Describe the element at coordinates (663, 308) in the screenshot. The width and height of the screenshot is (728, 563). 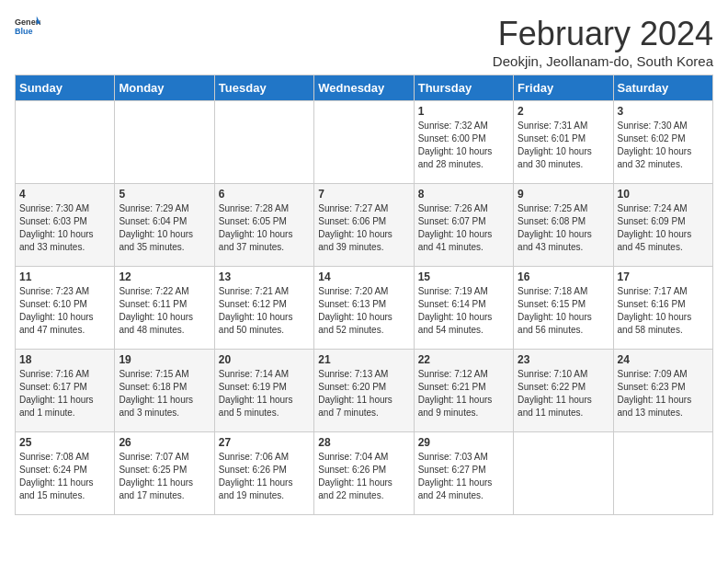
I see `calendar-cell: 17Sunrise: 7:17 AM Sunset: 6:16 PM Dayli…` at that location.